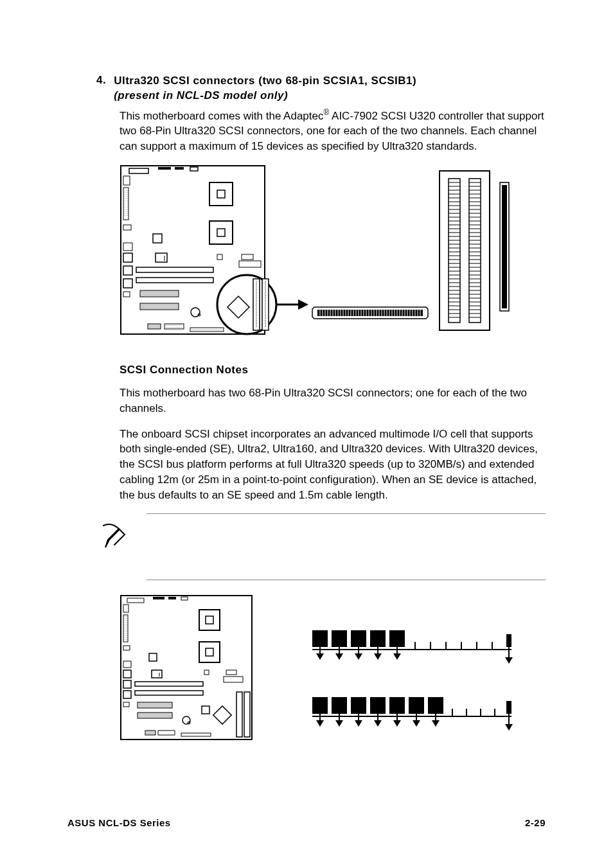 This screenshot has height=868, width=613. What do you see at coordinates (120, 822) in the screenshot?
I see `footer-left: ASUS NCL-DS Series` at bounding box center [120, 822].